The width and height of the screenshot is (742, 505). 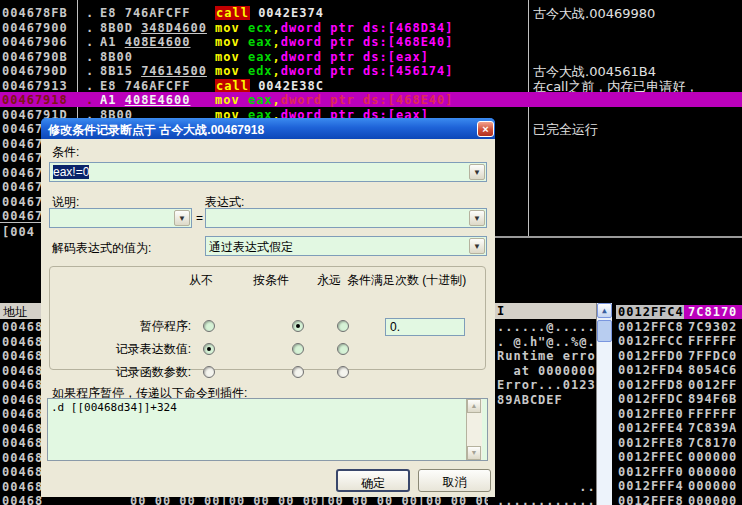 What do you see at coordinates (368, 42) in the screenshot?
I see `instruction-token: dword ptr ds:[468E40]` at bounding box center [368, 42].